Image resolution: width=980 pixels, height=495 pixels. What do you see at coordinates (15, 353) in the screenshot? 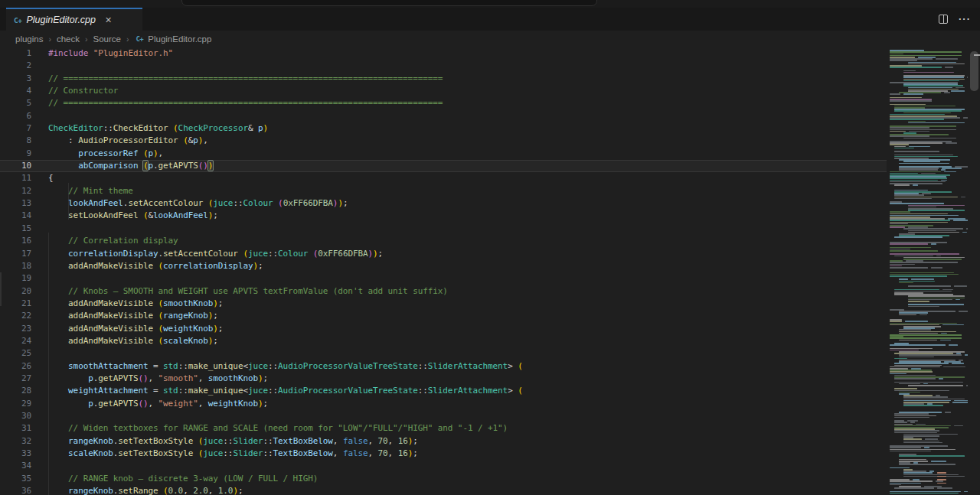
I see `line-number: 25` at bounding box center [15, 353].